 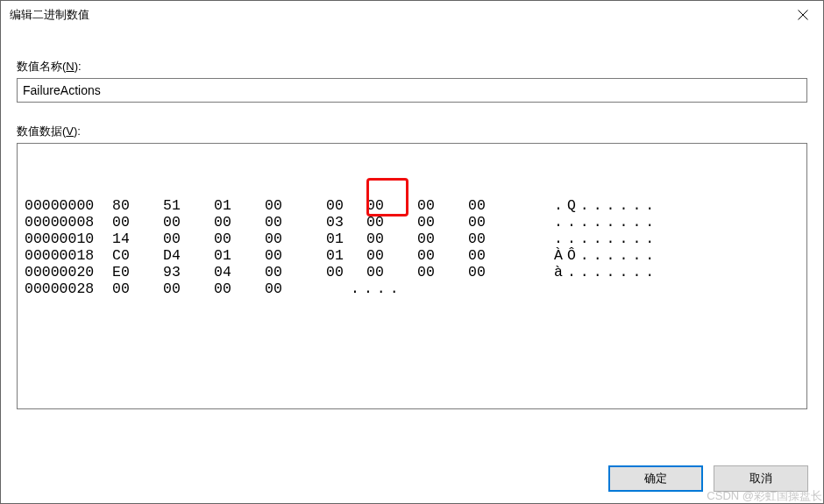 What do you see at coordinates (68, 272) in the screenshot?
I see `hex-offset: 00000020` at bounding box center [68, 272].